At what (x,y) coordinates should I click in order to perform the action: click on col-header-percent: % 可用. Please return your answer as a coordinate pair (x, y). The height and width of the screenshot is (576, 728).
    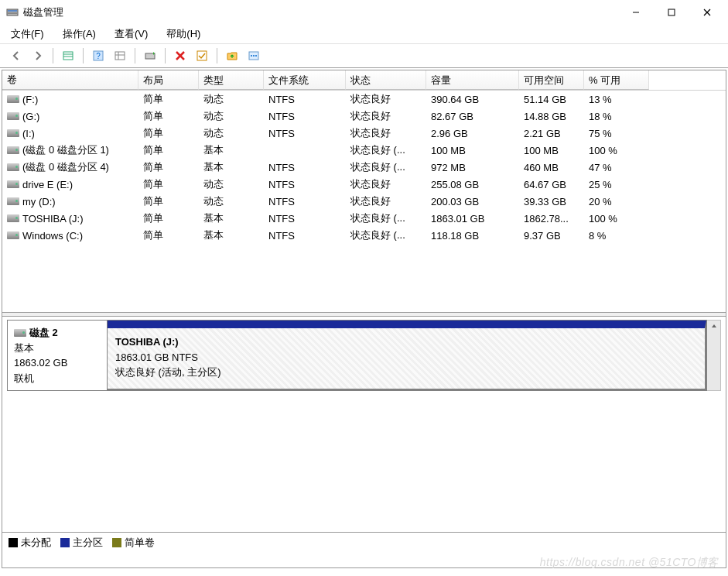
    Looking at the image, I should click on (617, 81).